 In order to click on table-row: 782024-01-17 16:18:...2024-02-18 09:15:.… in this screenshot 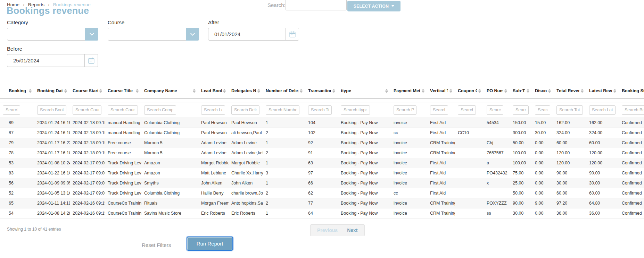, I will do `click(322, 153)`.